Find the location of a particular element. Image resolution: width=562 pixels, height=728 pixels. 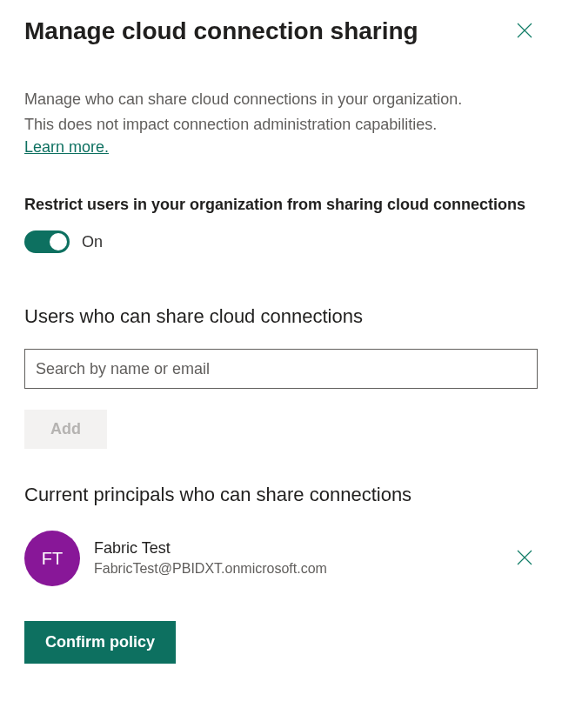

principal-info: Fabric Test FabricTest@PBIDXT.onmicrosof… is located at coordinates (296, 558).